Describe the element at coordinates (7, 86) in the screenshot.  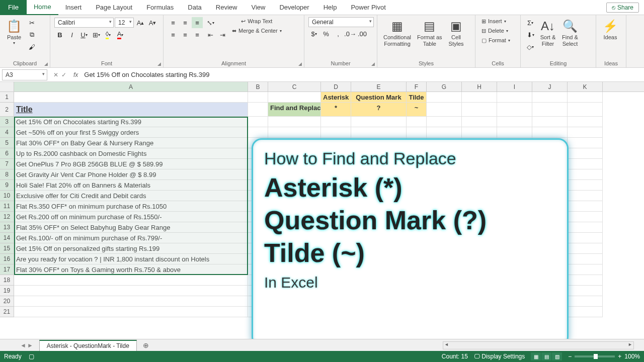
I see `select-all-corner` at that location.